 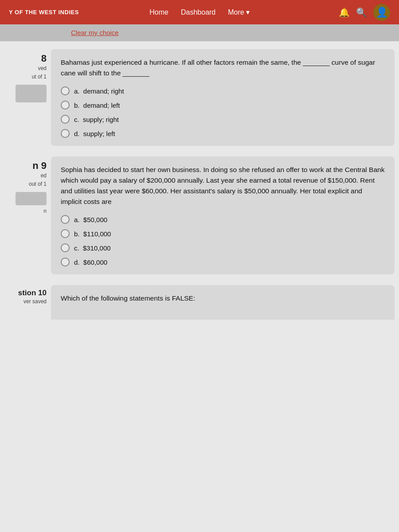 I want to click on radio-9-b, so click(x=65, y=234).